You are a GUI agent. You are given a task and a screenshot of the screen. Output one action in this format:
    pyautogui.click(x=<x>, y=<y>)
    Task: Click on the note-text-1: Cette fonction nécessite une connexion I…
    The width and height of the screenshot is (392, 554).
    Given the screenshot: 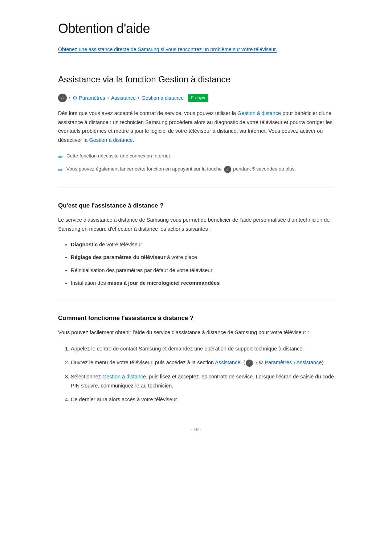 What is the action you would take?
    pyautogui.click(x=119, y=156)
    